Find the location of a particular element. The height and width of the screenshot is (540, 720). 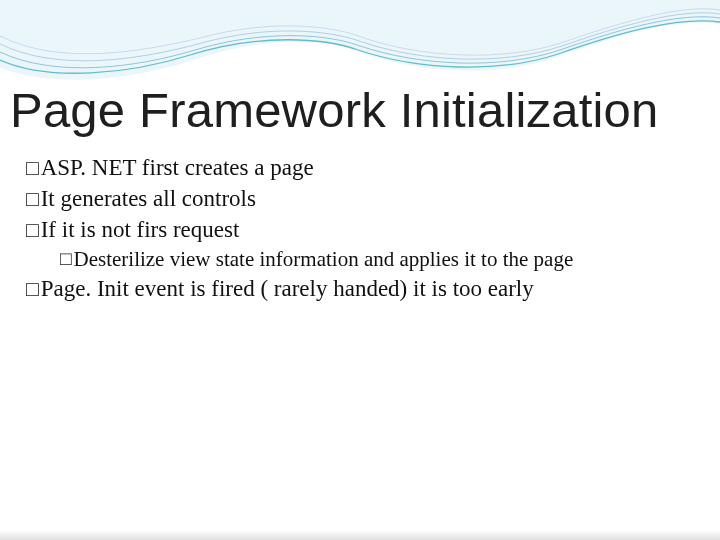

bullet-text: Page. Init event is fired ( rarely hande… is located at coordinates (288, 290).